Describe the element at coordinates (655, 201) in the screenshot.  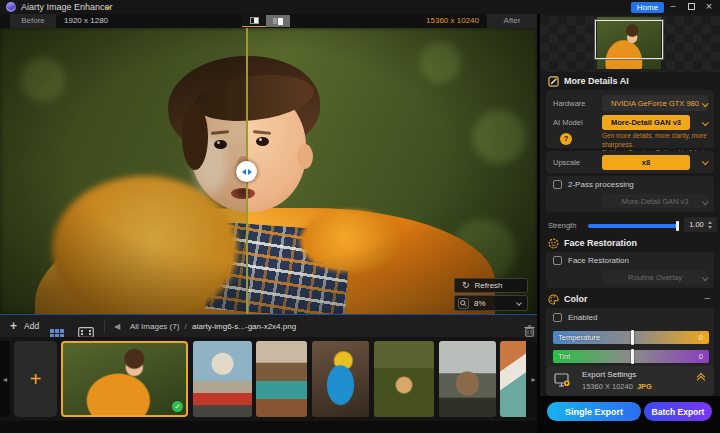
I see `two-pass-model-dropdown: More-Detail GAN v3` at that location.